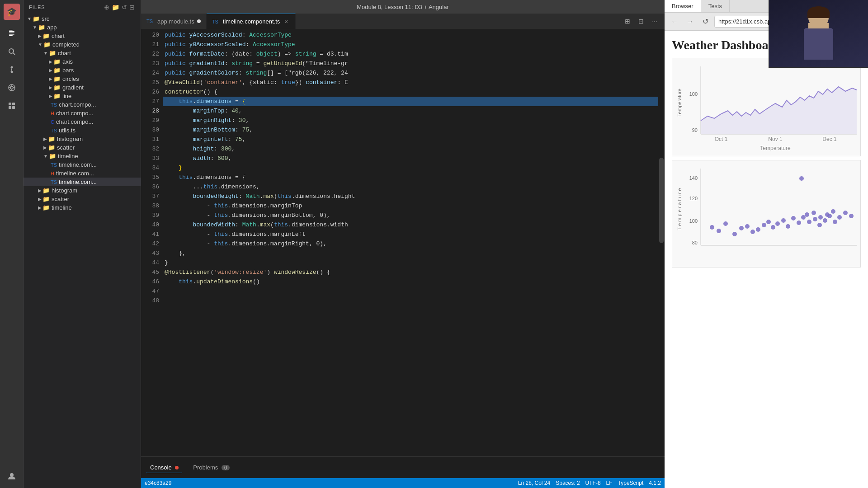 Image resolution: width=868 pixels, height=488 pixels. What do you see at coordinates (82, 147) in the screenshot?
I see `tree-item-scatter: ▶ 📁 scatter` at bounding box center [82, 147].